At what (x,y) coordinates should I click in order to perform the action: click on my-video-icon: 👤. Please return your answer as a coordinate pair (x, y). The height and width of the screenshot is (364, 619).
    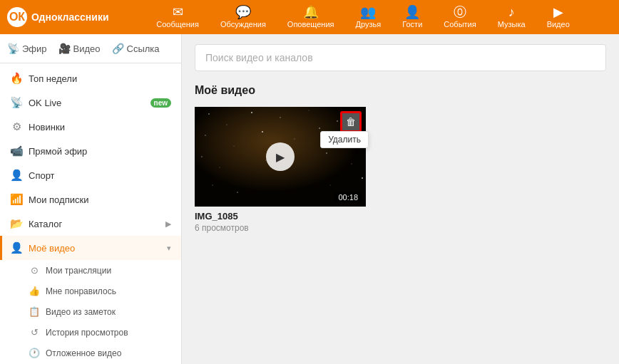
    Looking at the image, I should click on (16, 248).